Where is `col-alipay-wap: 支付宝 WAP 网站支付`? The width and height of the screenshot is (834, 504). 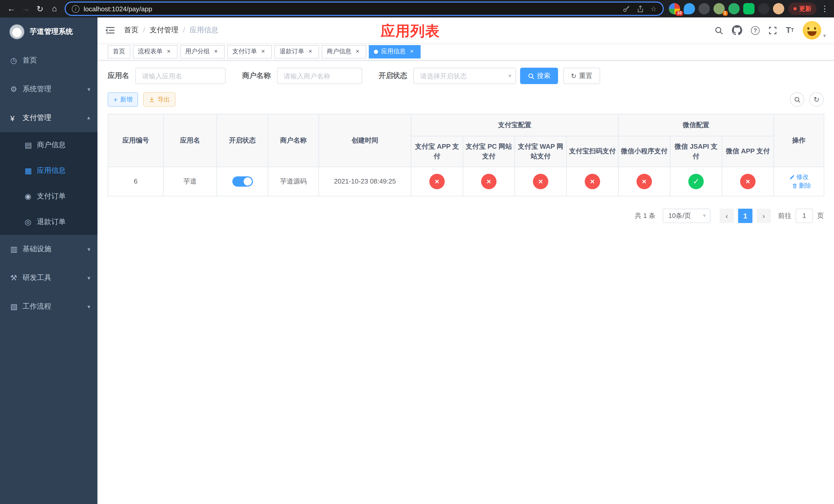 col-alipay-wap: 支付宝 WAP 网站支付 is located at coordinates (541, 152).